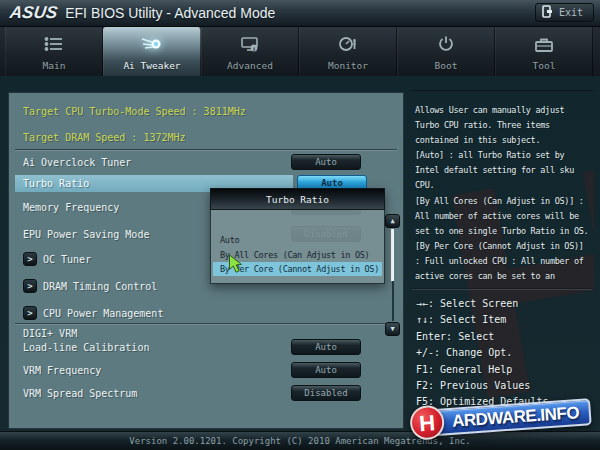 Image resolution: width=600 pixels, height=450 pixels. I want to click on tab-main: Main, so click(54, 52).